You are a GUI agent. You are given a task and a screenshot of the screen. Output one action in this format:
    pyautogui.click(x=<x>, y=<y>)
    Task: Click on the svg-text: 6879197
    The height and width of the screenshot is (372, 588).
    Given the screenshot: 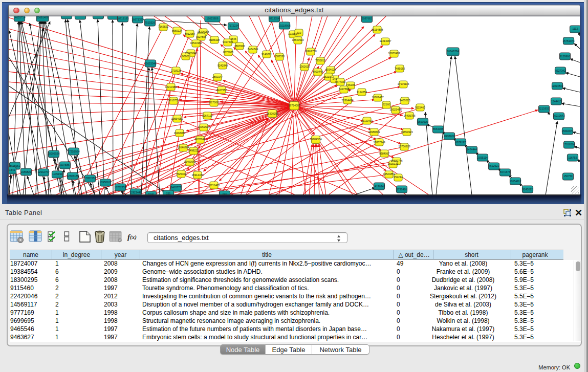 What is the action you would take?
    pyautogui.click(x=461, y=142)
    